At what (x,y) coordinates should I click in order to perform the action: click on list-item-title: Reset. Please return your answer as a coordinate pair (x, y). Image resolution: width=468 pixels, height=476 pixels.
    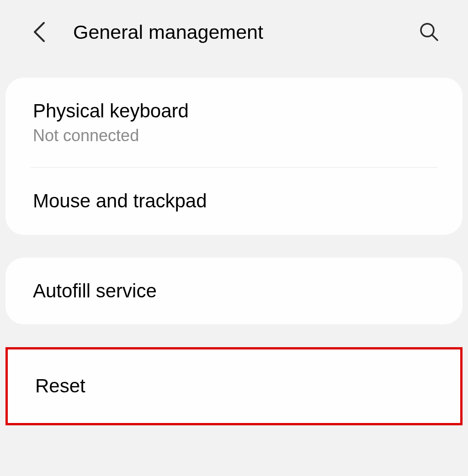
    Looking at the image, I should click on (234, 386).